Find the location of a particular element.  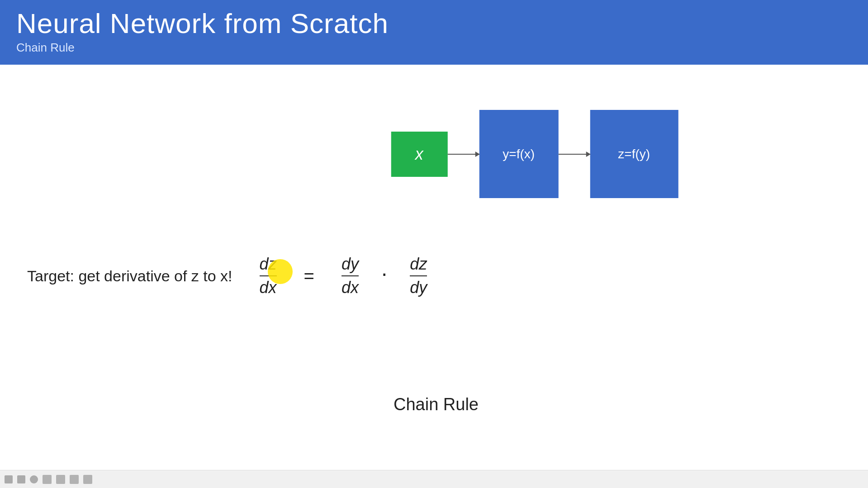

target-text: Target: get derivative of z to x! is located at coordinates (130, 276).